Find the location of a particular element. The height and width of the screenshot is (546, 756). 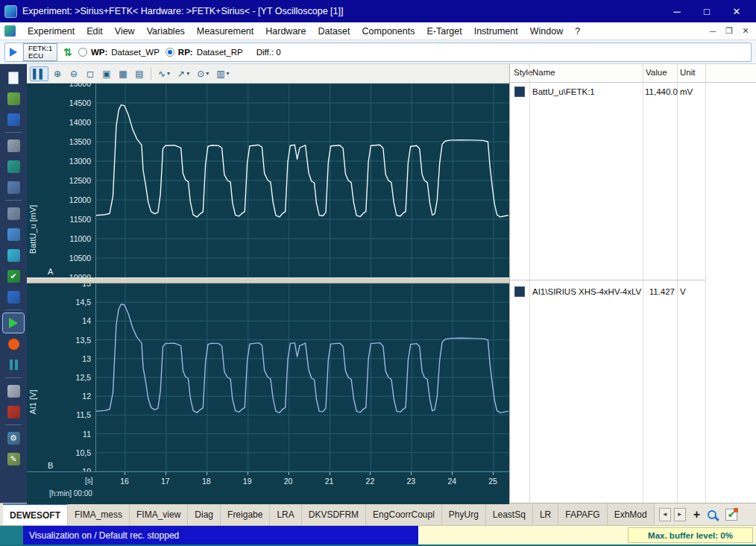

clear-icon is located at coordinates (13, 391).